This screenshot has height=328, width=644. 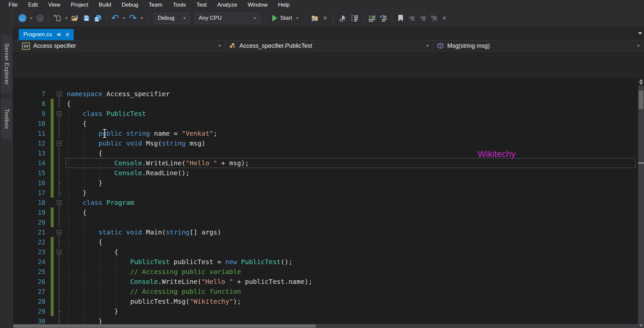 What do you see at coordinates (641, 325) in the screenshot?
I see `scroll-down-arrow-icon` at bounding box center [641, 325].